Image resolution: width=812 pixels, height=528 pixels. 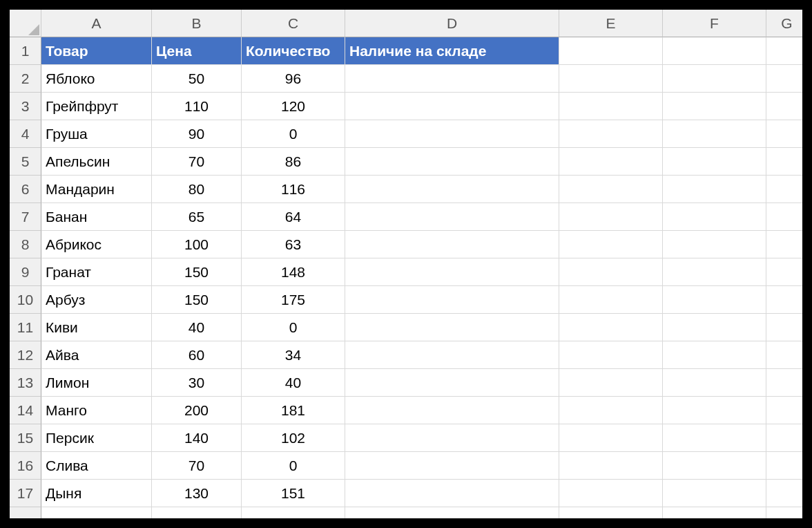 What do you see at coordinates (26, 272) in the screenshot?
I see `row-header-9: 9` at bounding box center [26, 272].